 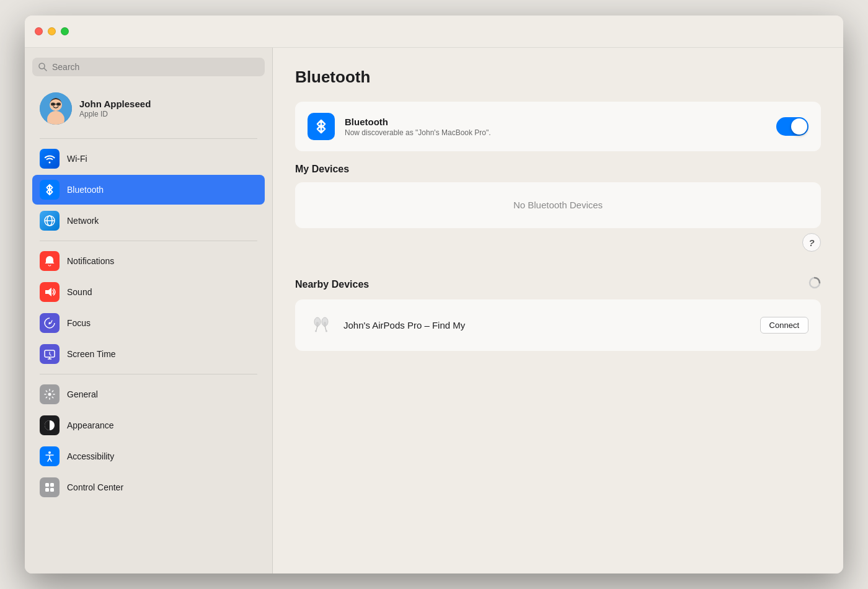 What do you see at coordinates (558, 325) in the screenshot?
I see `device-row: John's AirPods Pro – Find My Connect` at bounding box center [558, 325].